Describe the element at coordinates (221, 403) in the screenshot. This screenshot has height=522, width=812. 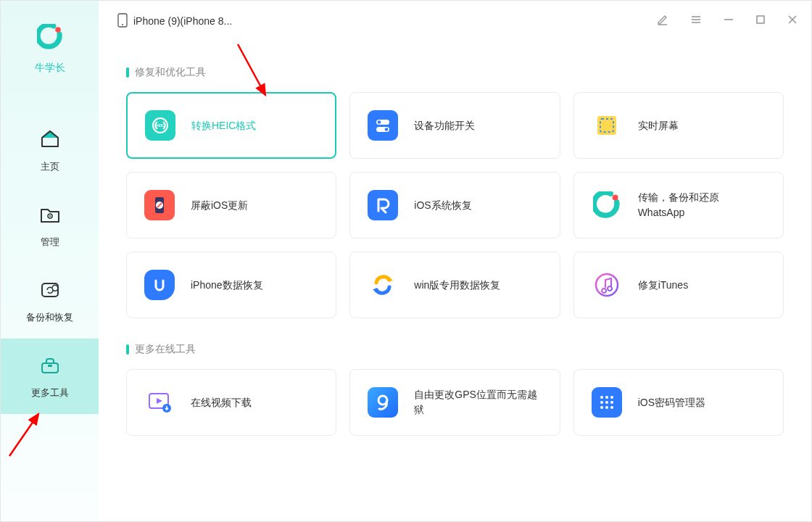
I see `card-label: 在线视频下载` at that location.